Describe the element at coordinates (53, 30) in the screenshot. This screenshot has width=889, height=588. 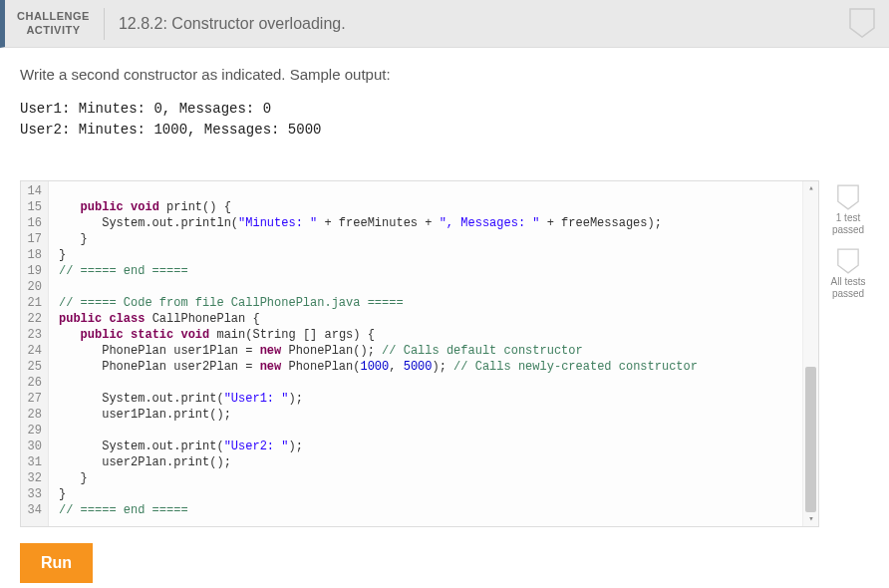
I see `challenge-label-line2: ACTIVITY` at that location.